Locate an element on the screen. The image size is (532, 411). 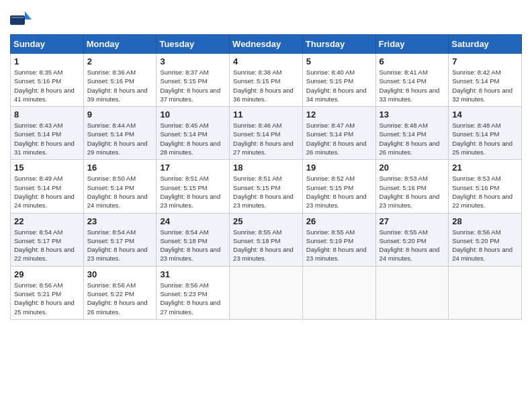
day-number: 14 is located at coordinates (485, 114).